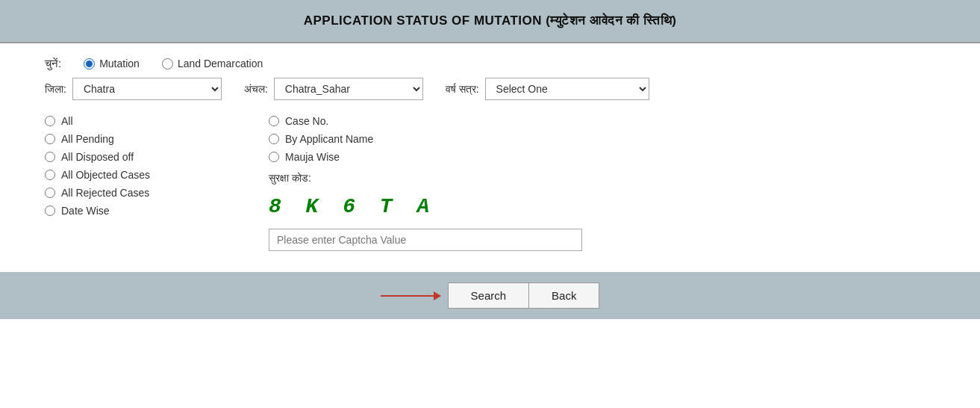 The height and width of the screenshot is (408, 980). Describe the element at coordinates (90, 64) in the screenshot. I see `mutation-radio` at that location.